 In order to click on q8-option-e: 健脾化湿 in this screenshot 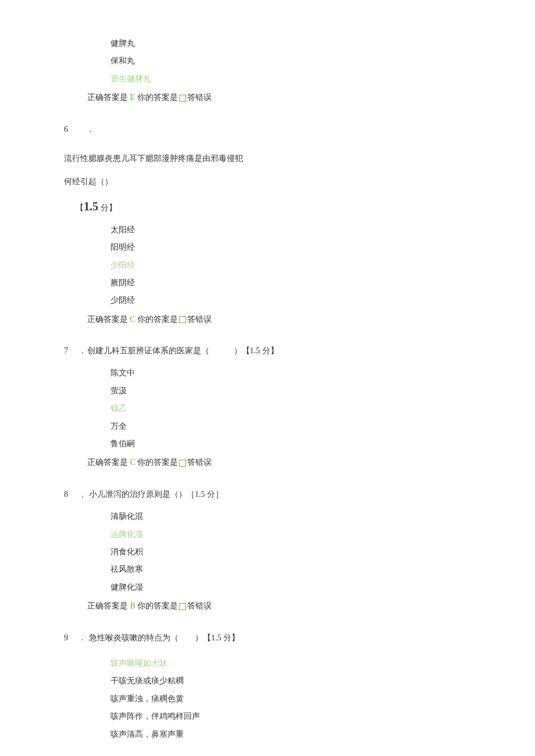, I will do `click(268, 587)`.